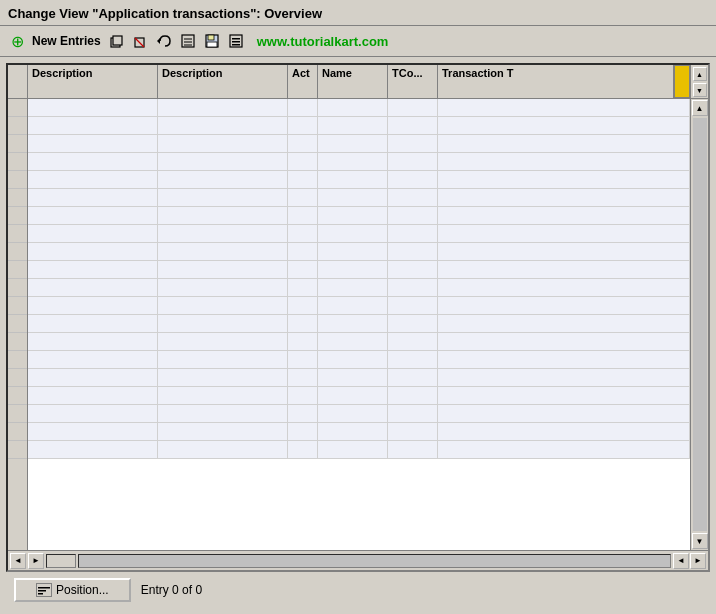  What do you see at coordinates (164, 41) in the screenshot?
I see `undo-button` at bounding box center [164, 41].